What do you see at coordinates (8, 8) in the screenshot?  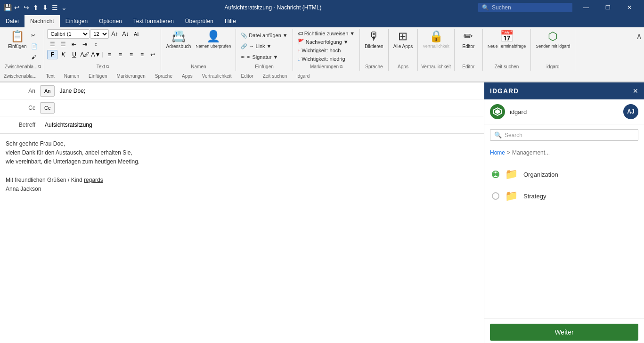 I see `save-icon: 💾` at bounding box center [8, 8].